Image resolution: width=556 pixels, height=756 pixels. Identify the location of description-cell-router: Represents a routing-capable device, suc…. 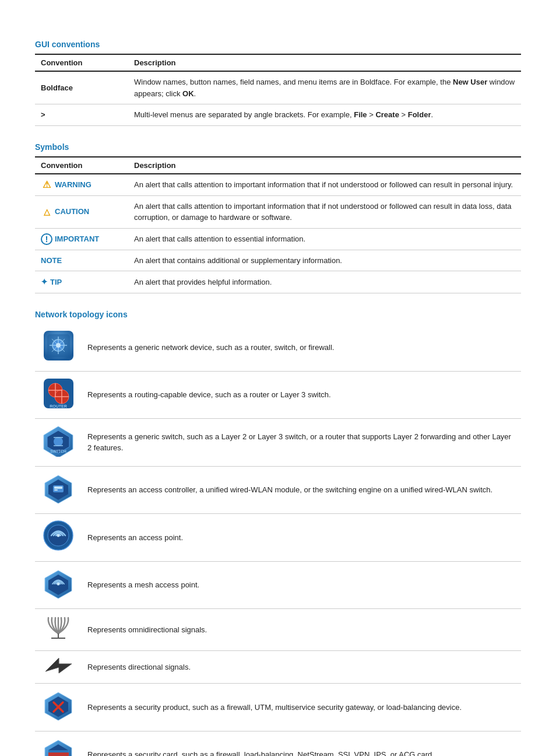
(301, 395).